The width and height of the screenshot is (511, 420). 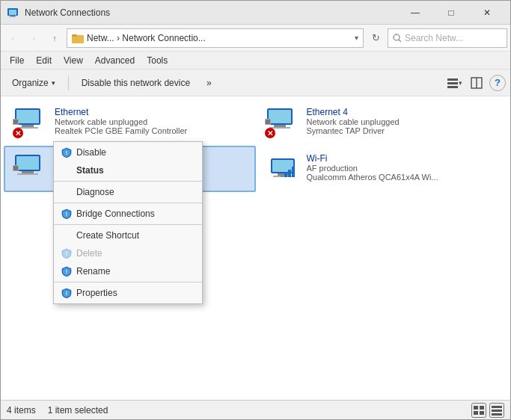 What do you see at coordinates (453, 83) in the screenshot?
I see `view-icon` at bounding box center [453, 83].